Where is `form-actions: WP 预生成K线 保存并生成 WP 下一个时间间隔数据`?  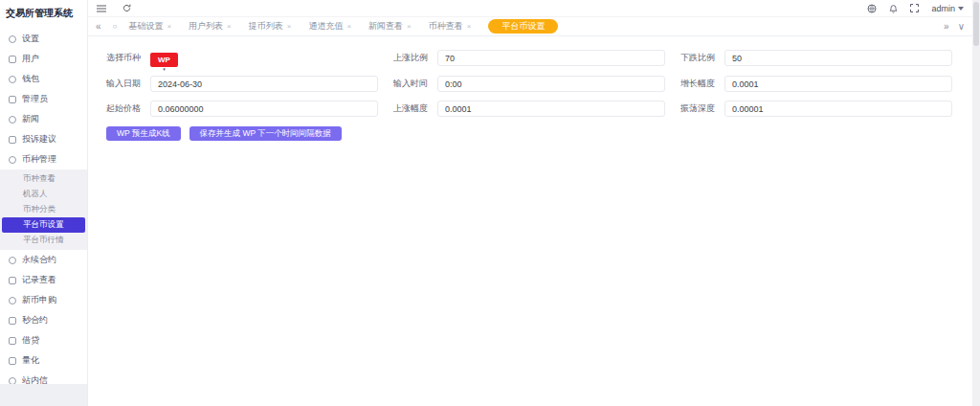
form-actions: WP 预生成K线 保存并生成 WP 下一个时间间隔数据 is located at coordinates (530, 128).